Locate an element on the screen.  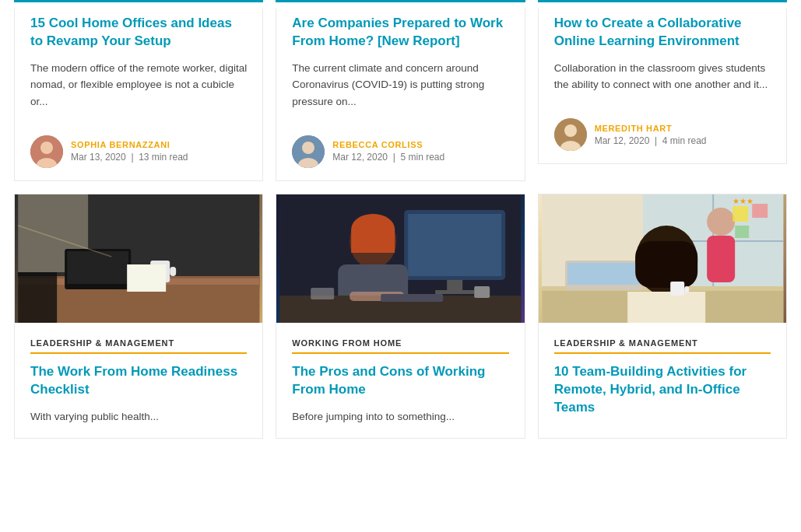
card-bot-1-image is located at coordinates (139, 258).